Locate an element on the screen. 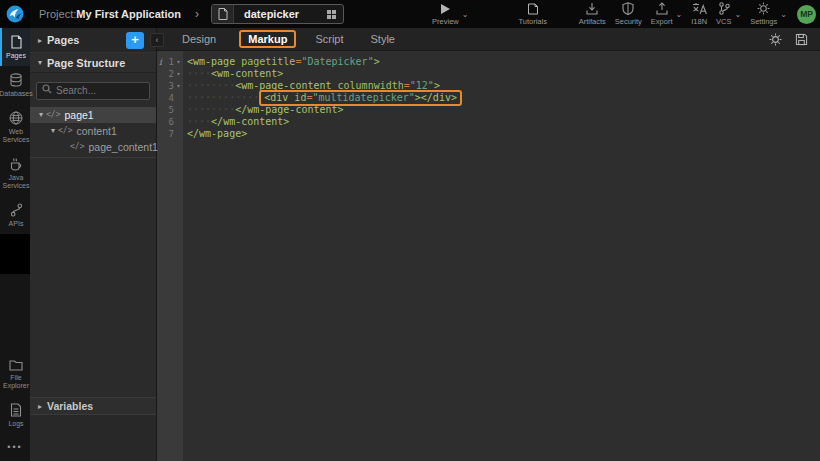  tree-item-page-content1: </>page_content1 is located at coordinates (93, 147).